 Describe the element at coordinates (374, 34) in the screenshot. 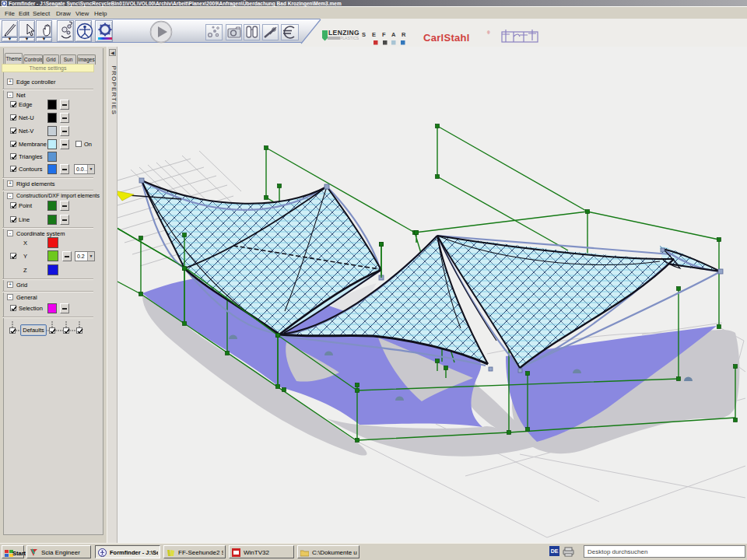

I see `svg-text: E` at that location.